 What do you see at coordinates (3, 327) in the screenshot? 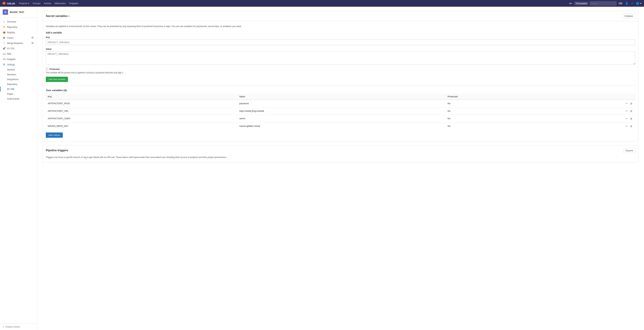
I see `collapse-icon: «` at bounding box center [3, 327].